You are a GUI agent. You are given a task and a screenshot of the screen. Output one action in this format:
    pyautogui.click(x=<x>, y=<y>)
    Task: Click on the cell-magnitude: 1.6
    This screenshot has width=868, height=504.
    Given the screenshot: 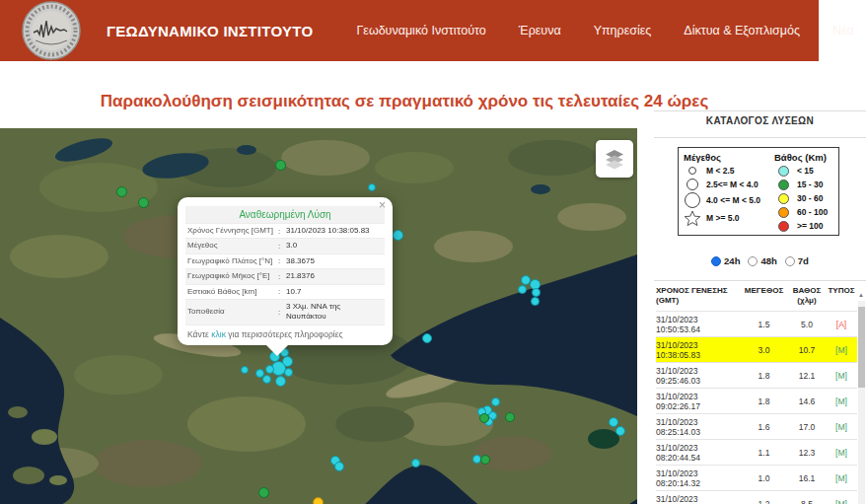 What is the action you would take?
    pyautogui.click(x=763, y=427)
    